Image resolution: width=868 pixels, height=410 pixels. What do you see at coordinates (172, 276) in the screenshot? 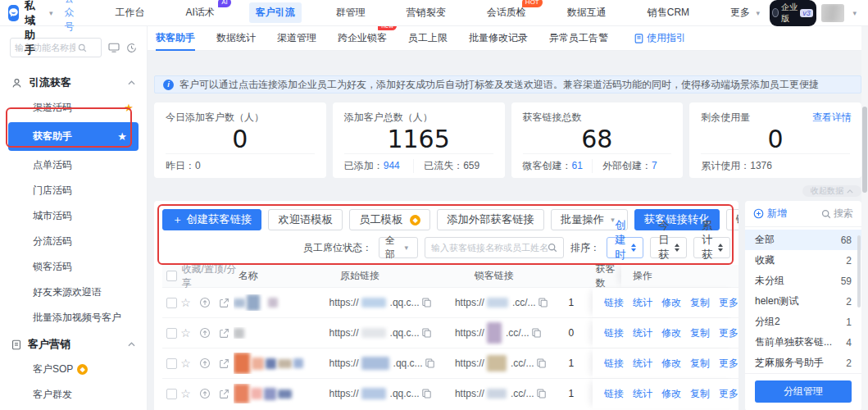
I see `select-all-checkbox` at bounding box center [172, 276].